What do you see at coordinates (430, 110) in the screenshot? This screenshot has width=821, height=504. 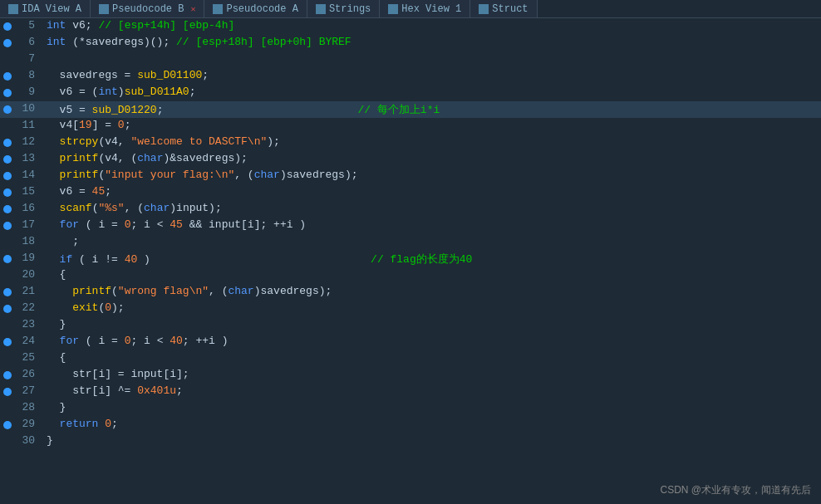 I see `line-code: v5 = sub_D01220; // 每个加上i*i` at bounding box center [430, 110].